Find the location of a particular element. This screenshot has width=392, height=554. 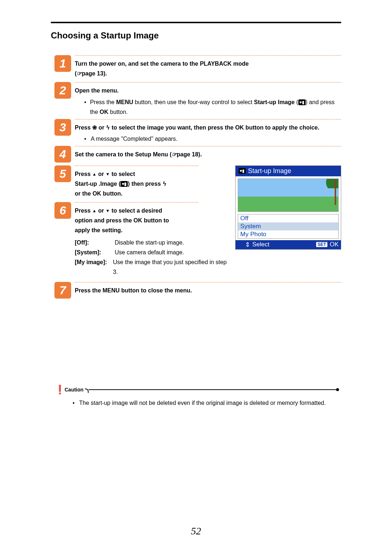

caution-label: Caution is located at coordinates (74, 390).